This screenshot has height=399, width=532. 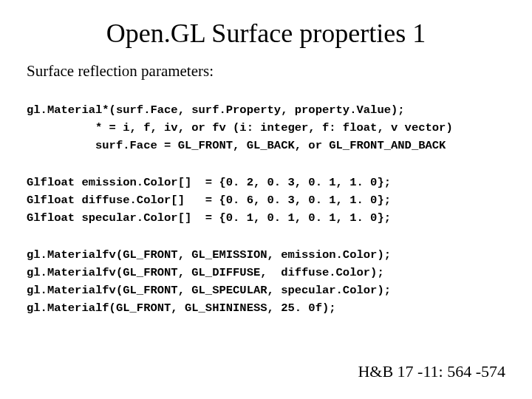 I want to click on code-block-2: Glfloat emission.Color[] = {0. 2, 0. 3, …, so click(x=266, y=200).